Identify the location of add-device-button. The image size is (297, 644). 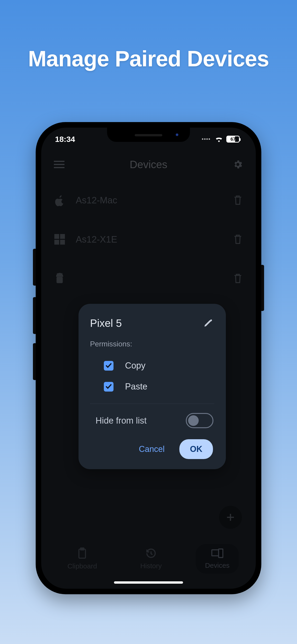
(230, 517).